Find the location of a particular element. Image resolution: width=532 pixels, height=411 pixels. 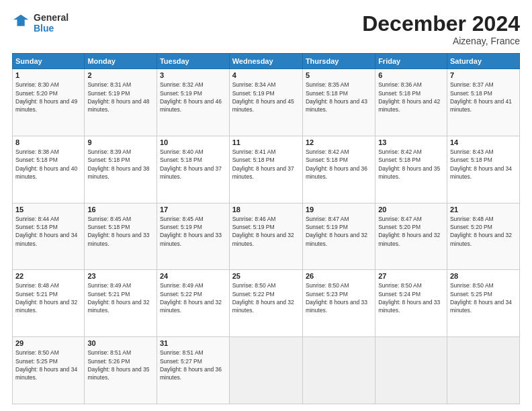

calendar-cell: 16Sunrise: 8:45 AMSunset: 5:18 PMDayligh… is located at coordinates (121, 236).